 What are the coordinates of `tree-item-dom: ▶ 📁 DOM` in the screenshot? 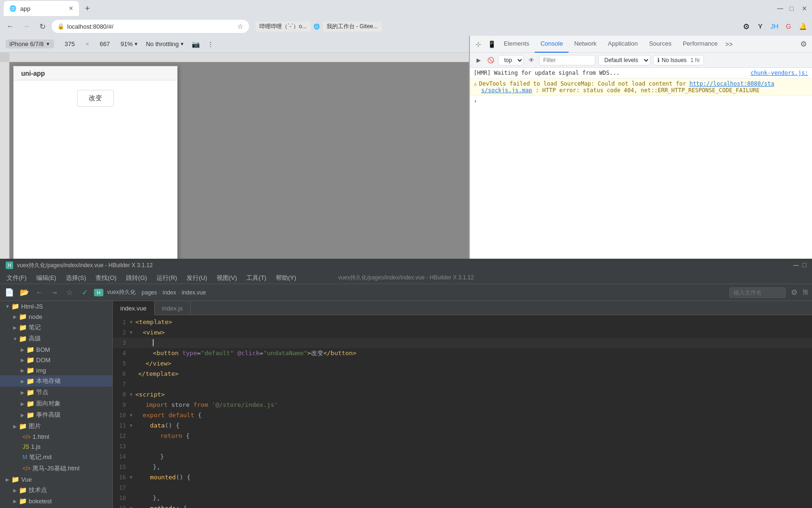 It's located at (56, 360).